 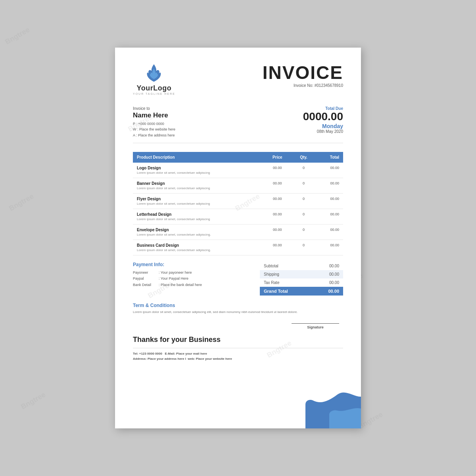 I want to click on thanks-text: Thanks for your Business, so click(x=238, y=340).